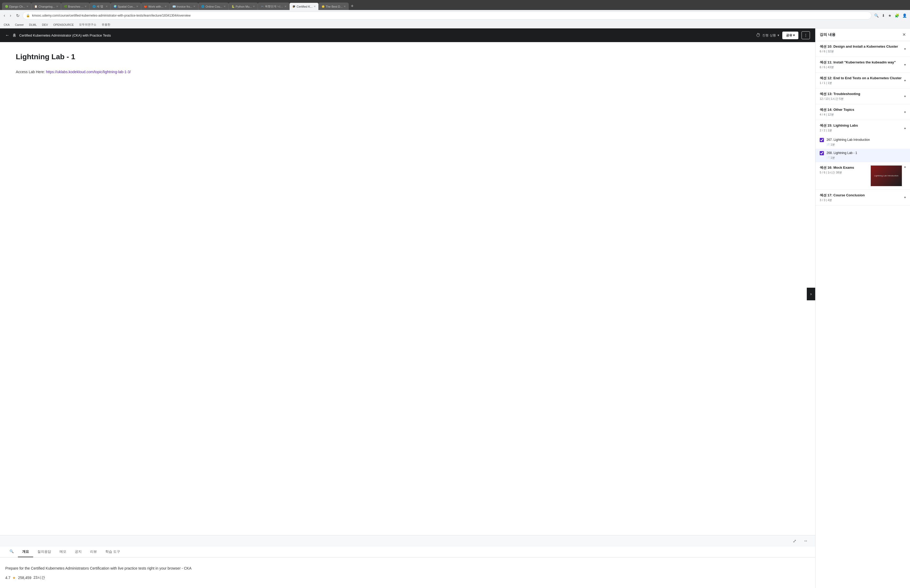 The width and height of the screenshot is (910, 588). Describe the element at coordinates (58, 35) in the screenshot. I see `course-header-left: ← 홈 Certified Kubernetes Administrator (…` at that location.